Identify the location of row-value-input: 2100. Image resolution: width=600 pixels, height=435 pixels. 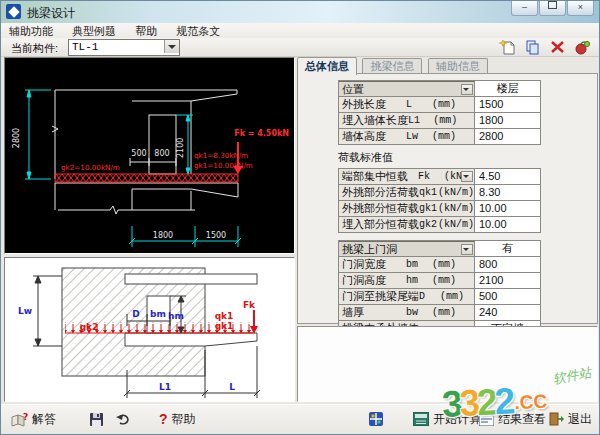
(508, 280).